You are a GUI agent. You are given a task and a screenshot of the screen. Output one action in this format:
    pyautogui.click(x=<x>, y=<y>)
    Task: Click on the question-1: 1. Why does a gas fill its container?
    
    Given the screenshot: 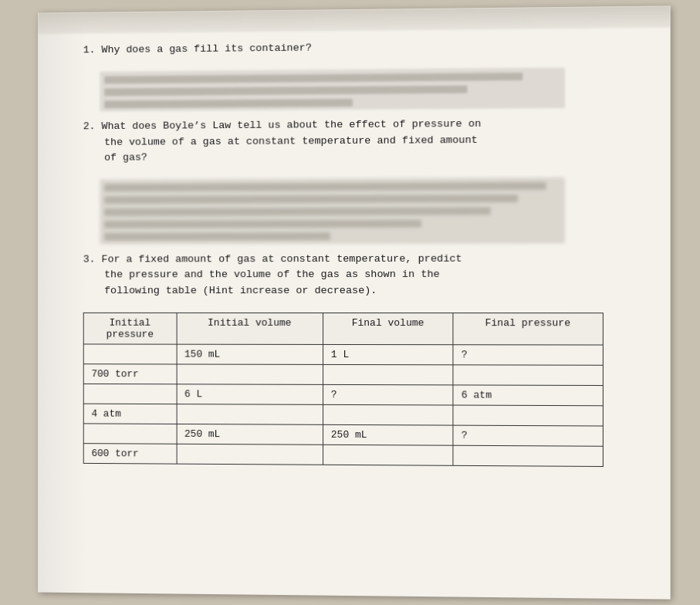 What is the action you would take?
    pyautogui.click(x=357, y=48)
    